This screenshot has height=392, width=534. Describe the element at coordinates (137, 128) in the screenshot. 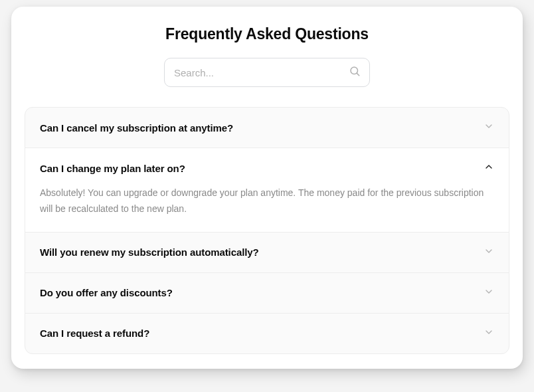

I see `question-text: Can I cancel my subscription at anytime?` at that location.